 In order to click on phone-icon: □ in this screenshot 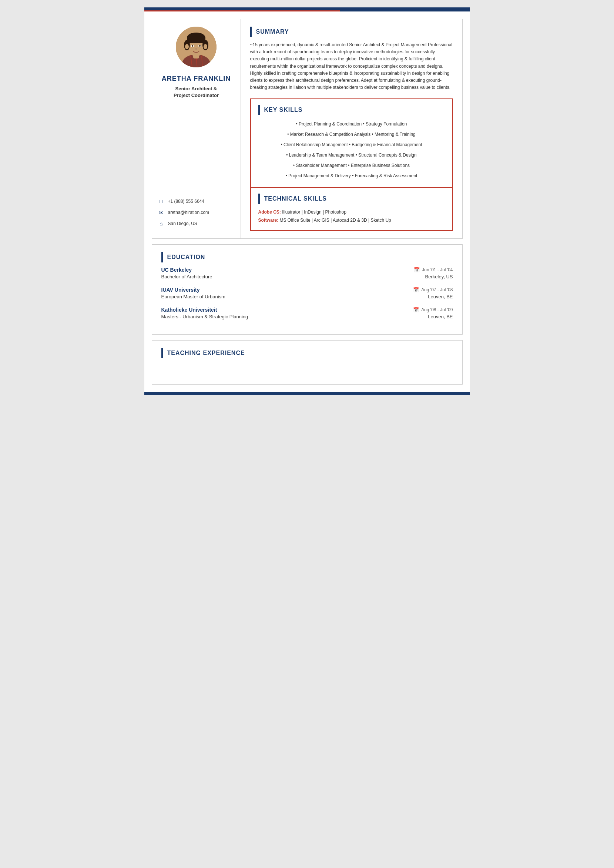, I will do `click(161, 201)`.